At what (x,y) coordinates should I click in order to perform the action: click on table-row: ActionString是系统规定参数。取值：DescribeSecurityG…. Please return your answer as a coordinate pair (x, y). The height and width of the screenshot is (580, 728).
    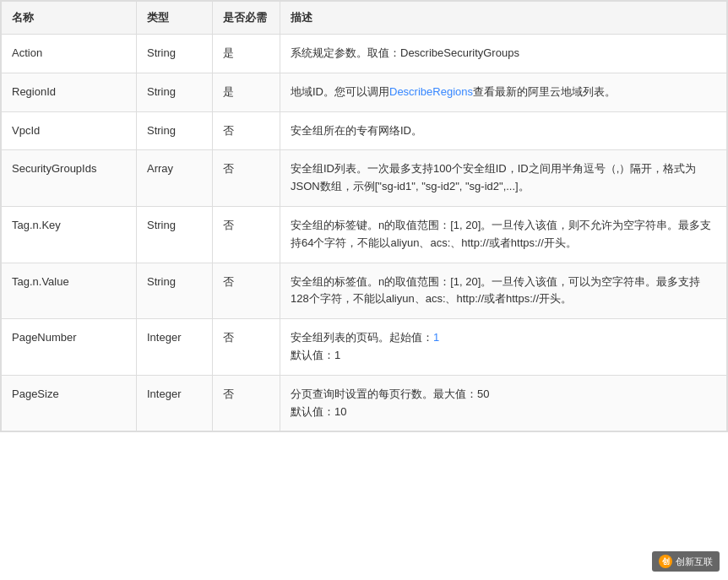
    Looking at the image, I should click on (365, 54).